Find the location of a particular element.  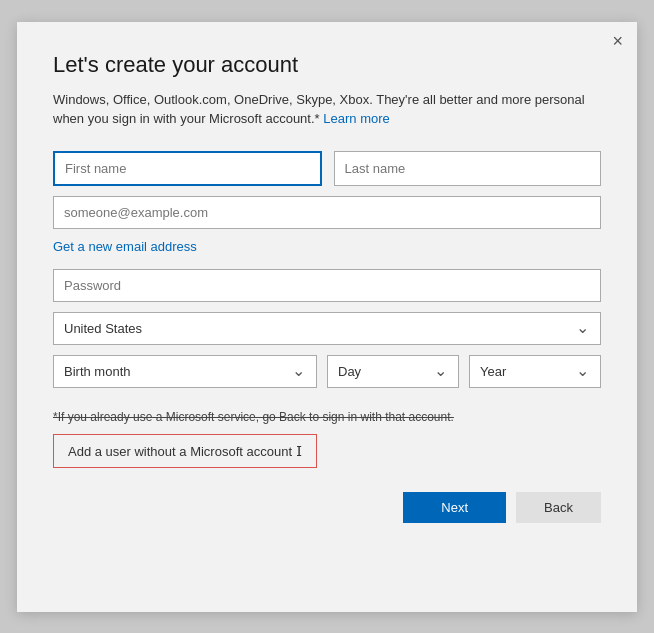

close-button: × is located at coordinates (618, 41).